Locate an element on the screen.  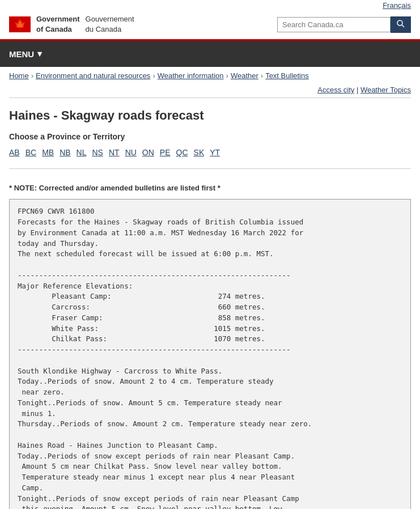
page-title: Haines - Skagway roads forecast is located at coordinates (210, 116).